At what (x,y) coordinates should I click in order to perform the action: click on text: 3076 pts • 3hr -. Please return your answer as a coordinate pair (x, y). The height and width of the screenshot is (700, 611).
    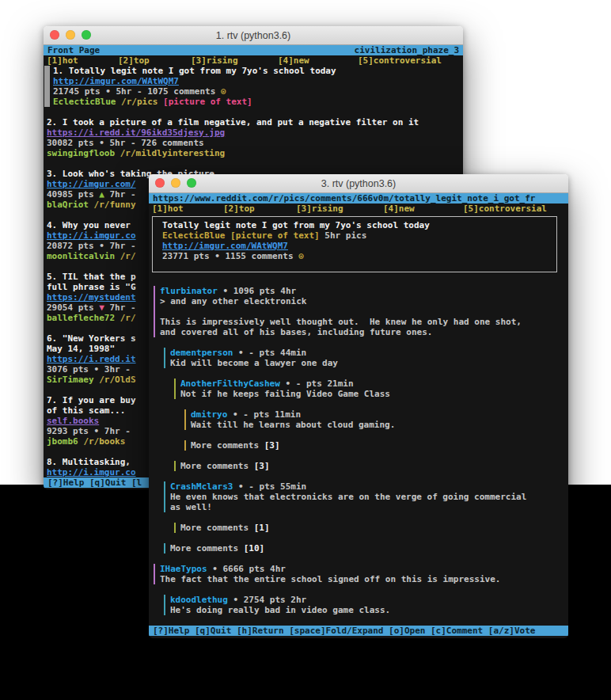
    Looking at the image, I should click on (89, 369).